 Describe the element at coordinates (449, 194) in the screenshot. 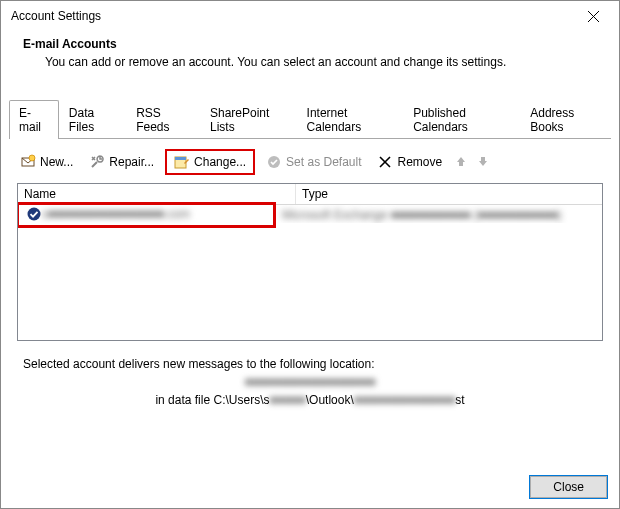

I see `column-type: Type` at that location.